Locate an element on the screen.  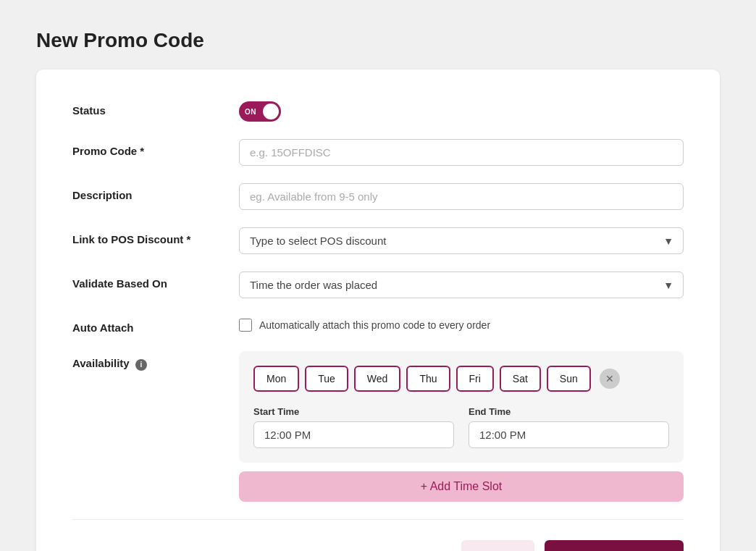
auto-attach-row: Auto Attach Automatically attach this pr… is located at coordinates (378, 324).